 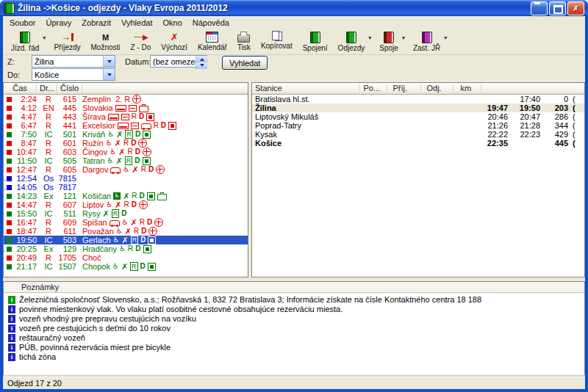 What do you see at coordinates (437, 88) in the screenshot?
I see `column-header-odj: Odj.` at bounding box center [437, 88].